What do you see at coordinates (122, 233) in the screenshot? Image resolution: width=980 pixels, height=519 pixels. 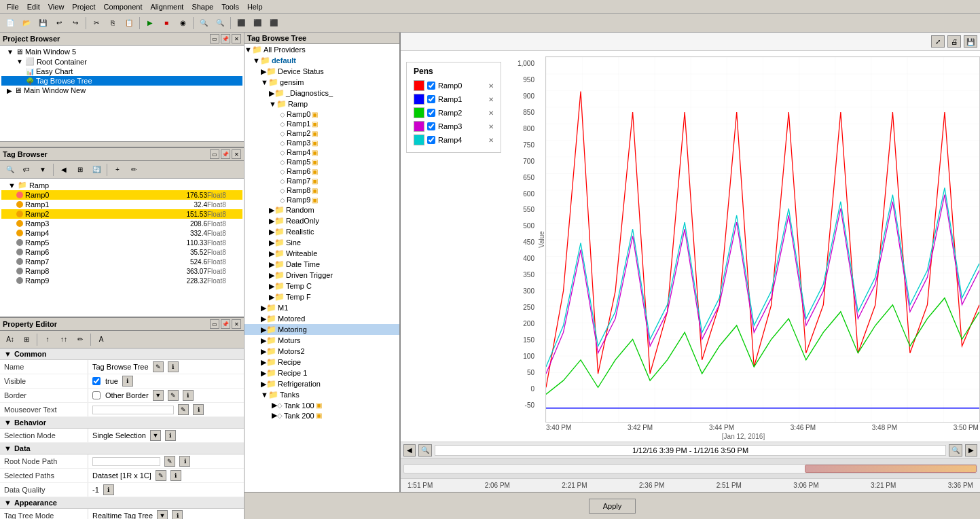 I see `tag-row-ramp4: Ramp4 332.4 Float8` at bounding box center [122, 233].